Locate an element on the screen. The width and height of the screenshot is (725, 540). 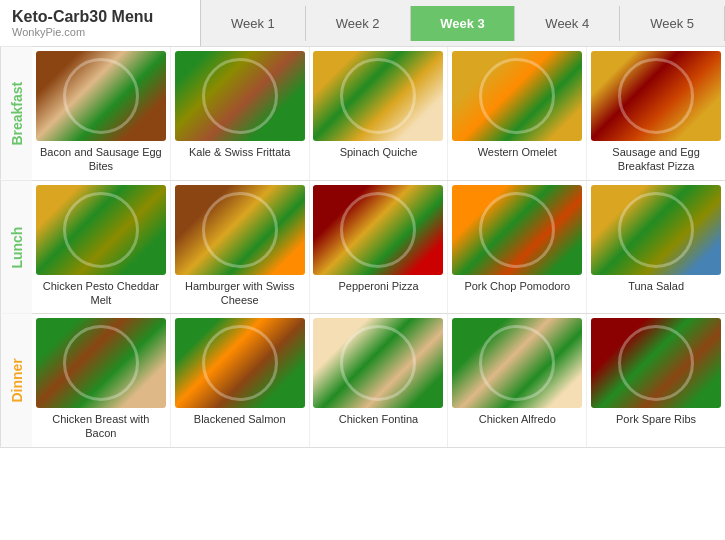
hamburger-image is located at coordinates (240, 230).